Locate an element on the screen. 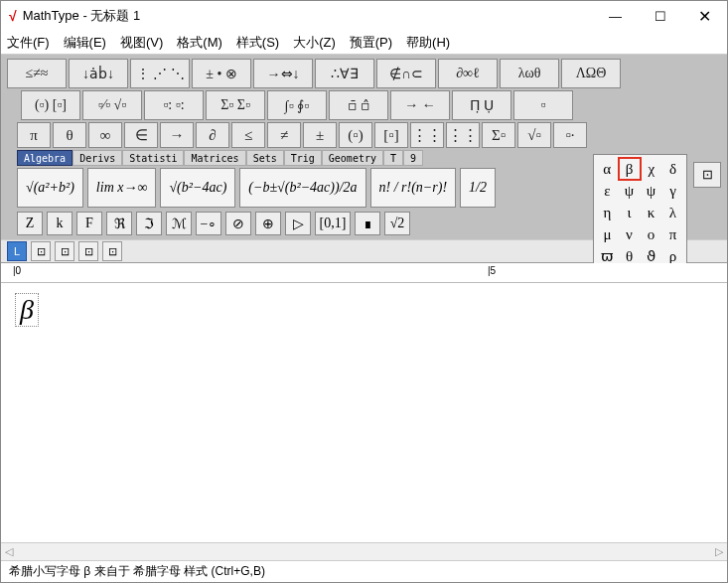 This screenshot has height=583, width=728. sym-mat2: ⋮⋮ is located at coordinates (427, 135).